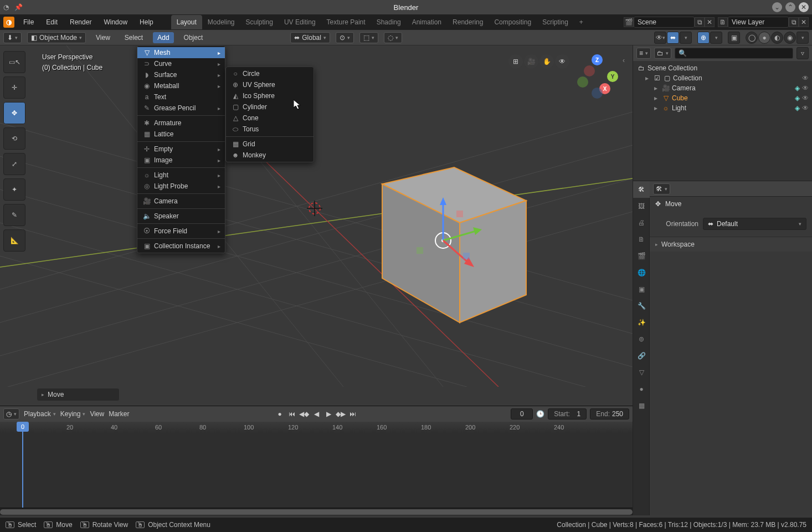  I want to click on mesh-submenu-item-monkey: ☻Monkey, so click(270, 155).